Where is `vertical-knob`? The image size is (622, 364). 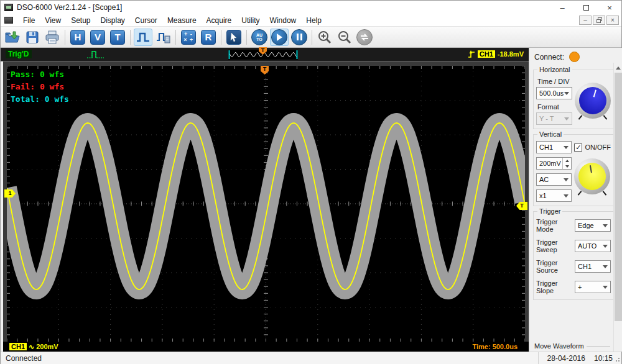
vertical-knob is located at coordinates (592, 176).